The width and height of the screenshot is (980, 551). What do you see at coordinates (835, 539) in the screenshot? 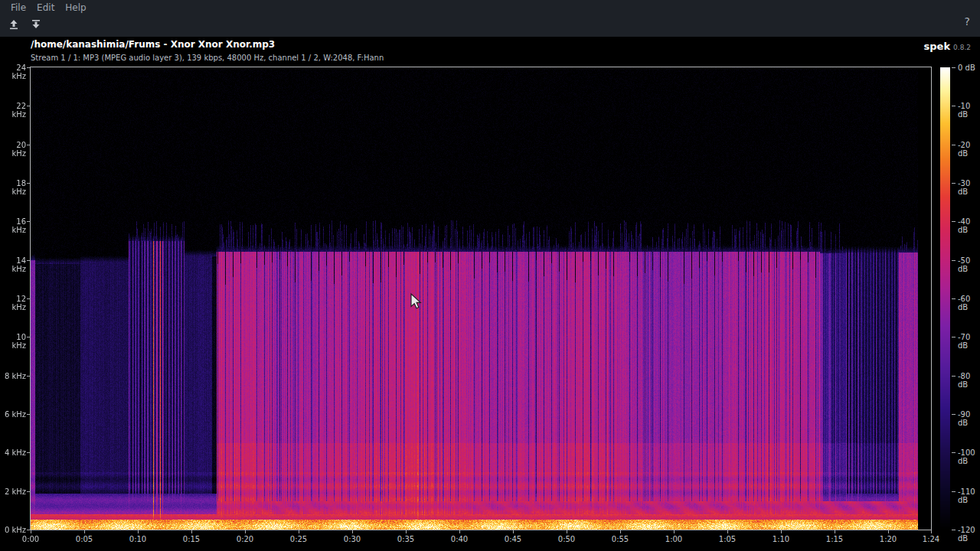
I see `time-tick-label: 1:15` at bounding box center [835, 539].